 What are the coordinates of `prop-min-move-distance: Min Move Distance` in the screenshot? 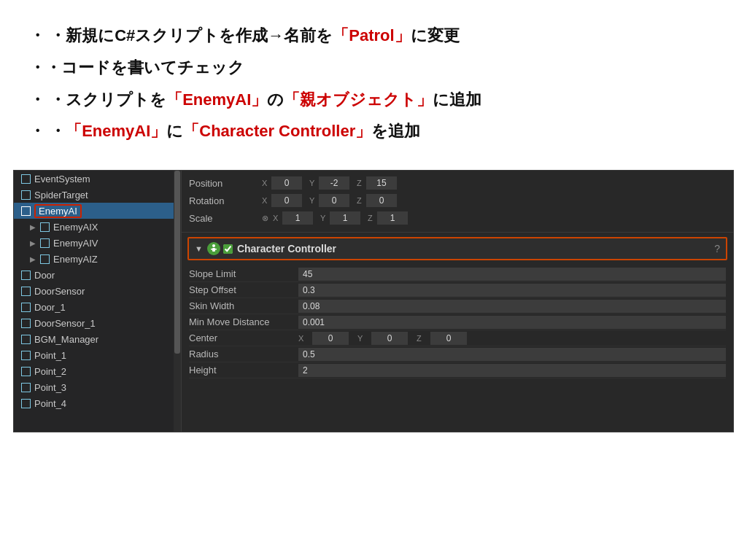 It's located at (457, 322).